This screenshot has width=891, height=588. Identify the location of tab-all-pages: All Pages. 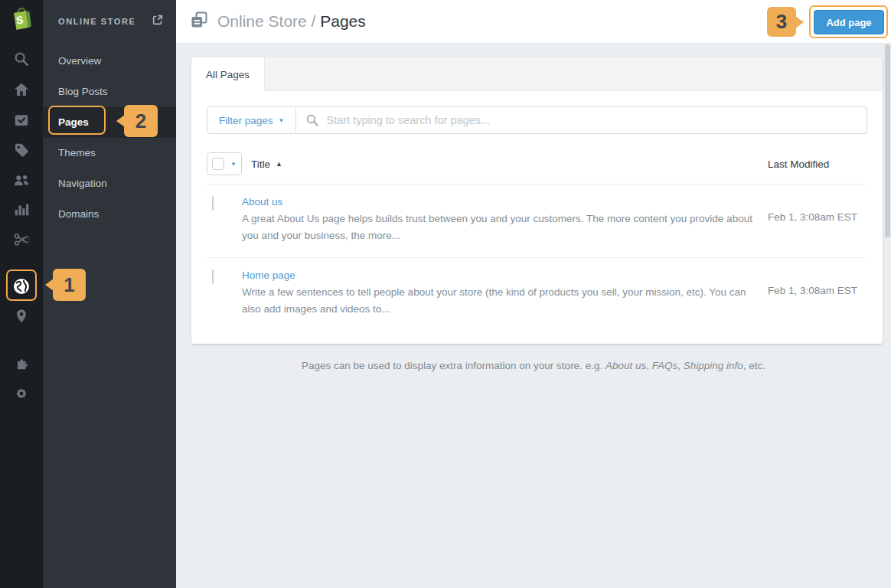
(228, 74).